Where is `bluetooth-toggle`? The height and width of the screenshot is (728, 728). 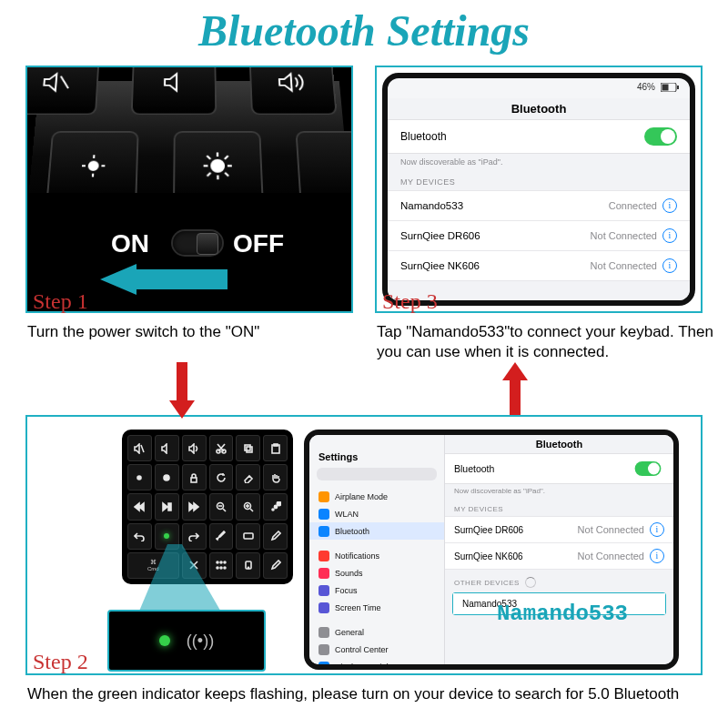
bluetooth-toggle is located at coordinates (661, 136).